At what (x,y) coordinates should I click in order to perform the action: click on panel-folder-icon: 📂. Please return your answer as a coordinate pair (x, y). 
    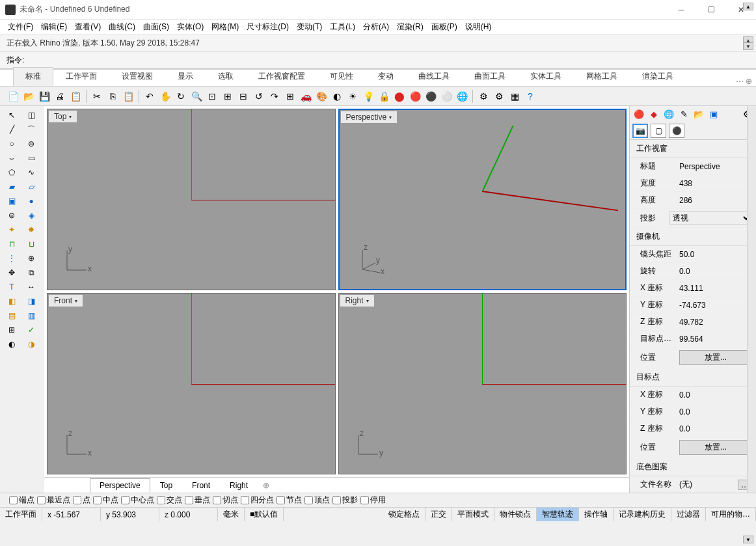
    Looking at the image, I should click on (699, 114).